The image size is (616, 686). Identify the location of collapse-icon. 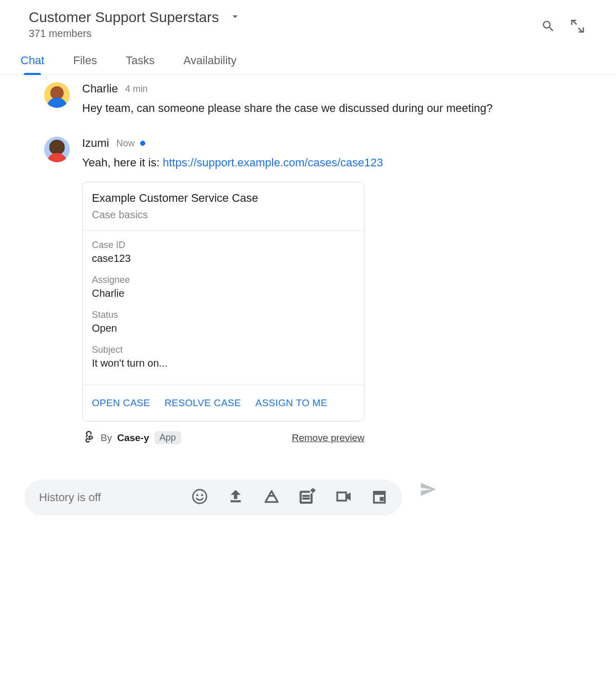
(578, 27).